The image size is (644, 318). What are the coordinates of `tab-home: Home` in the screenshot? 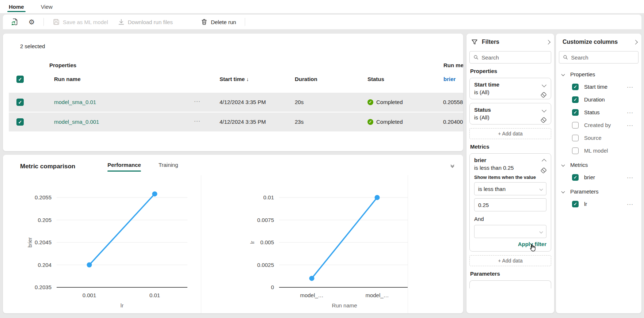 It's located at (16, 7).